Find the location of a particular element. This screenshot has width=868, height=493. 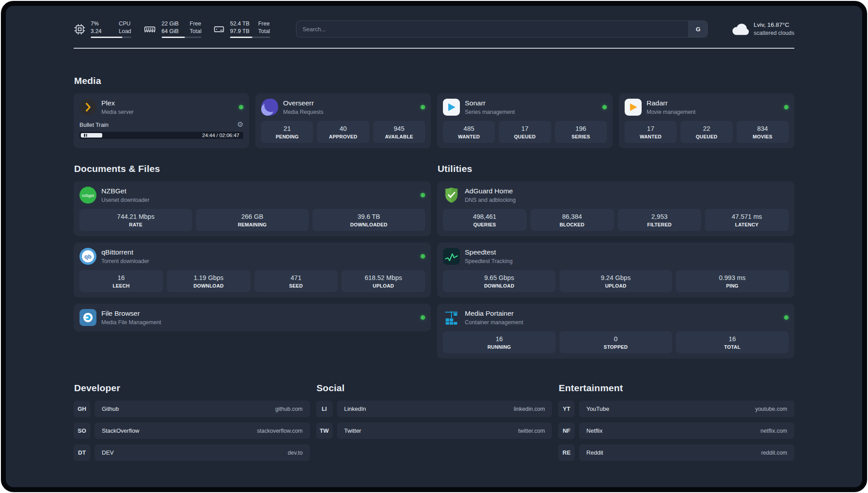

qbittorrent-name: qBittorrent is located at coordinates (125, 253).